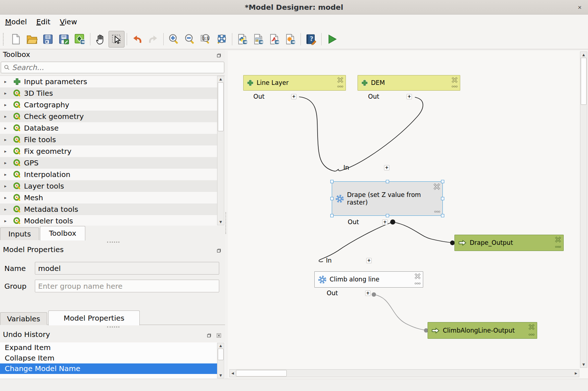  What do you see at coordinates (44, 22) in the screenshot?
I see `menu-edit: Edit` at bounding box center [44, 22].